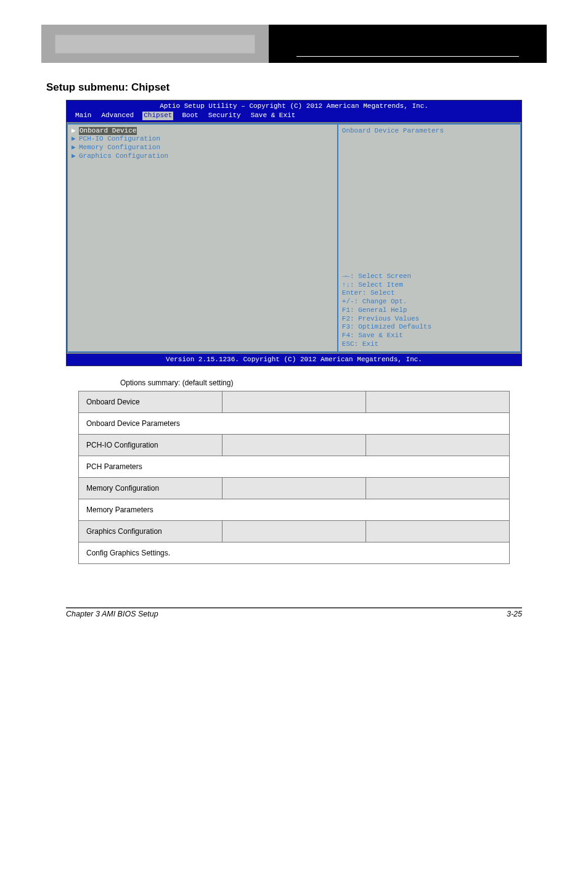 This screenshot has width=588, height=884. Describe the element at coordinates (295, 554) in the screenshot. I see `table-row: Config Graphics Settings.` at that location.